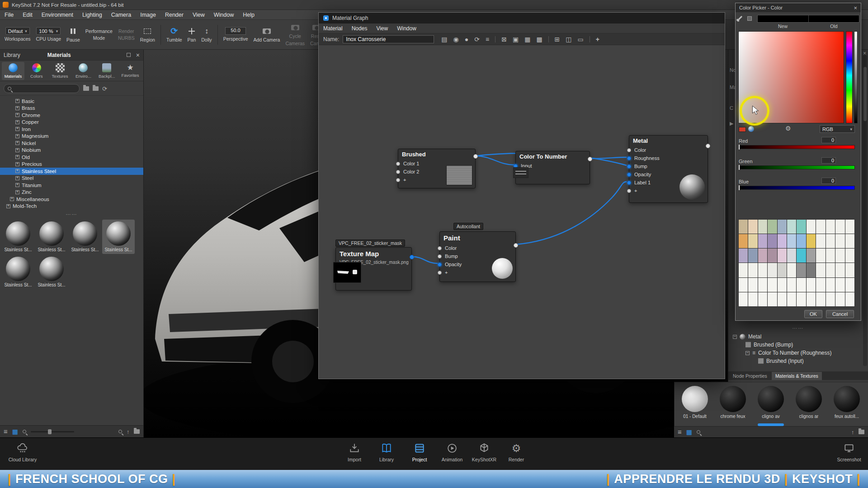 This screenshot has height=488, width=868. Describe the element at coordinates (13, 71) in the screenshot. I see `tab-materials: Materials` at that location.